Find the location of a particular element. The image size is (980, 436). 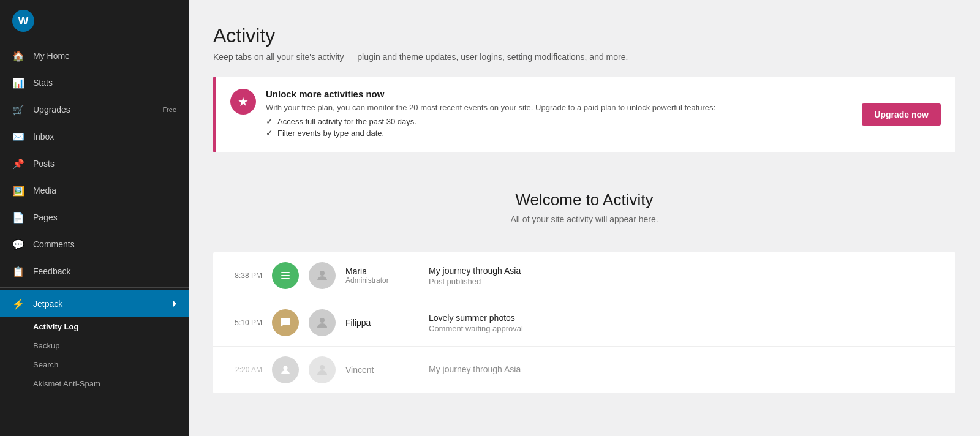

sidebar-item-label: Media is located at coordinates (45, 190).